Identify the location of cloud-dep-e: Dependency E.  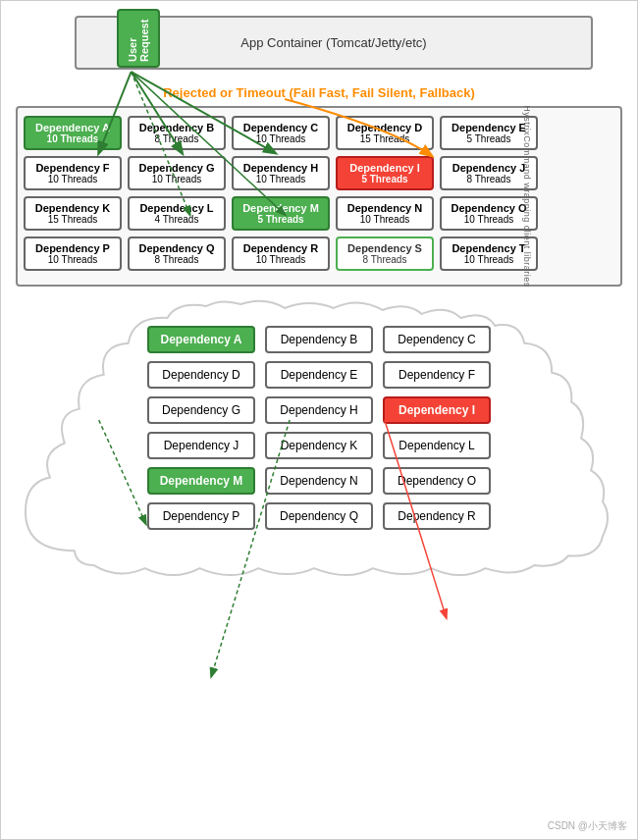
(319, 375).